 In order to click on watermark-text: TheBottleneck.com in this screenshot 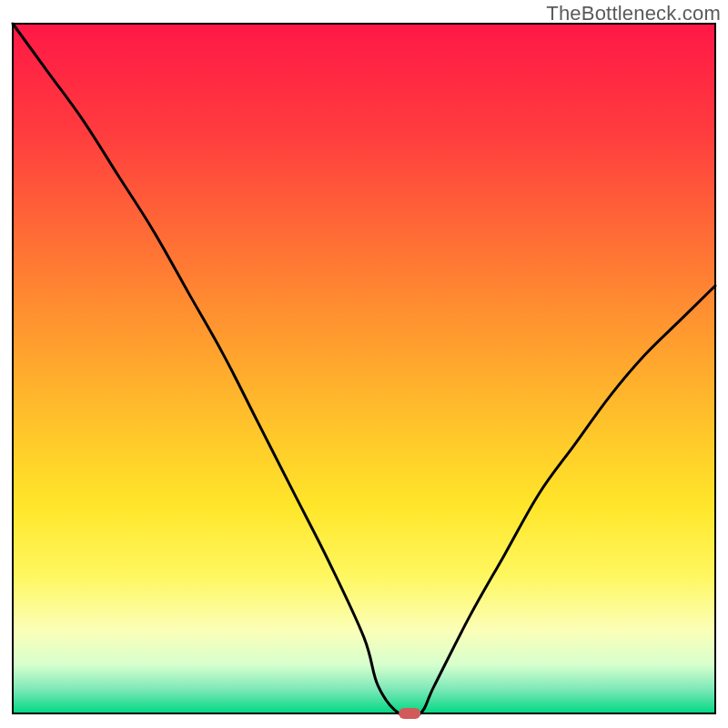, I will do `click(633, 14)`.